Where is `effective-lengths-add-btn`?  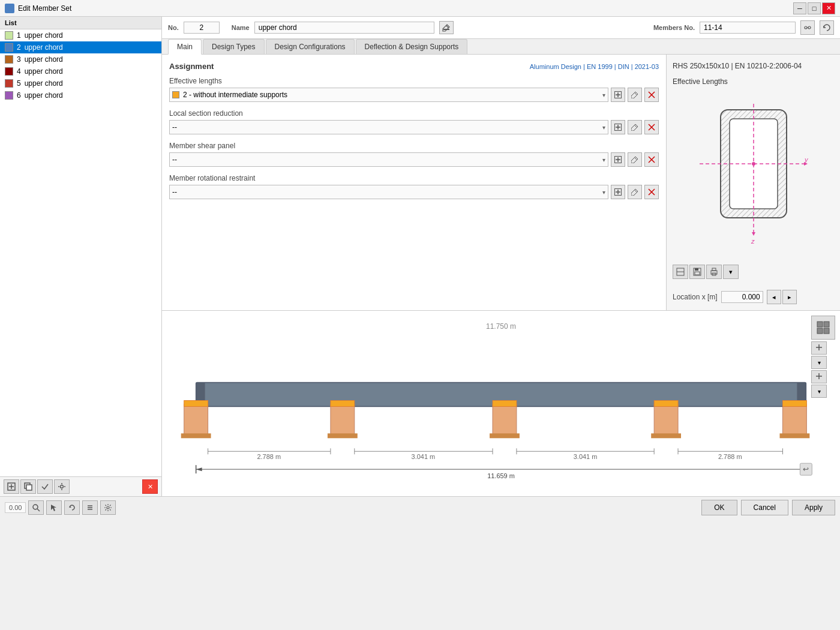 effective-lengths-add-btn is located at coordinates (618, 95).